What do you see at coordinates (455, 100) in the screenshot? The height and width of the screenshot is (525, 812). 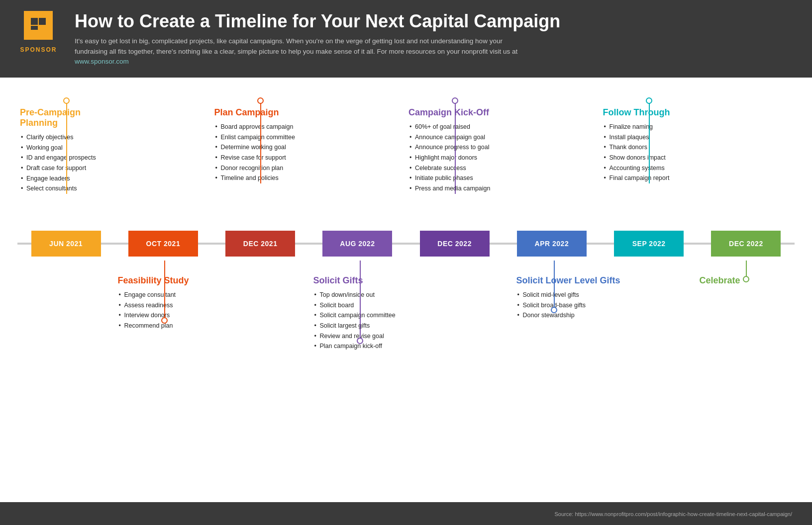 I see `dot-kickoff` at bounding box center [455, 100].